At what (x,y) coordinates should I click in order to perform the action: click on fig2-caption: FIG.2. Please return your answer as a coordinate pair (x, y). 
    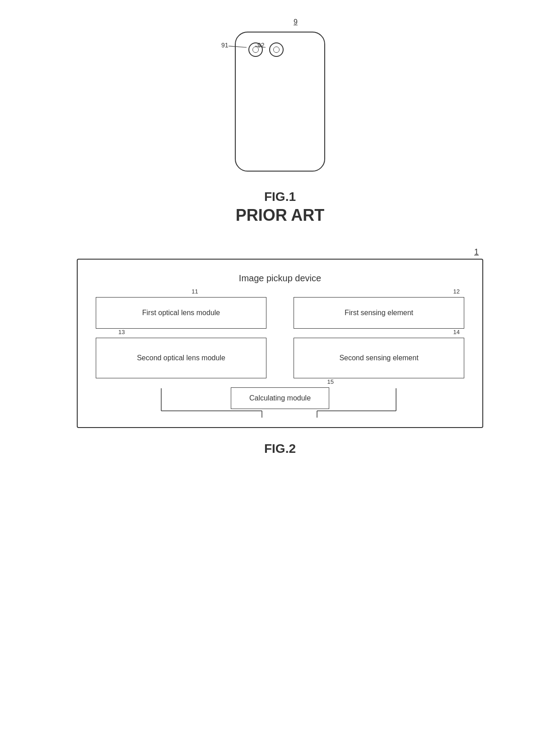
    Looking at the image, I should click on (280, 449).